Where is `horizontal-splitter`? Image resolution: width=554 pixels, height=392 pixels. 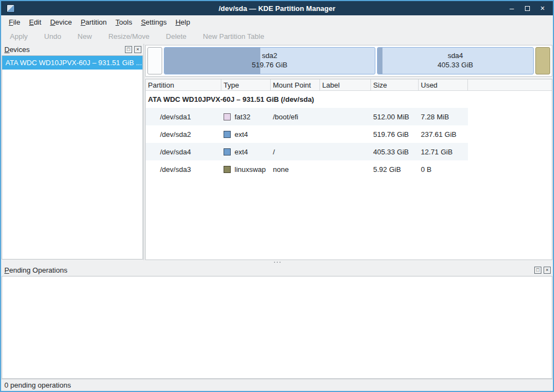 horizontal-splitter is located at coordinates (277, 262).